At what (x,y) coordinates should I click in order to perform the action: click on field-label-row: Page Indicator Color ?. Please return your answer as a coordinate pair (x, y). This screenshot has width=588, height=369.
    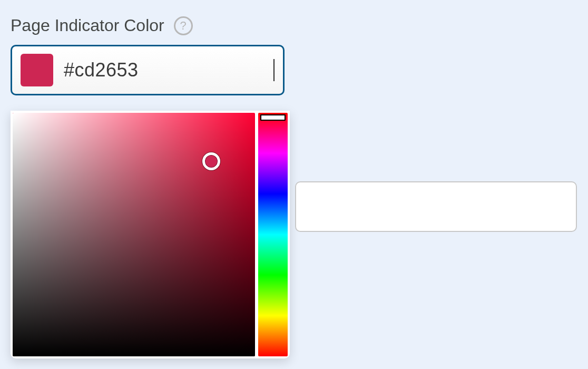
    Looking at the image, I should click on (294, 25).